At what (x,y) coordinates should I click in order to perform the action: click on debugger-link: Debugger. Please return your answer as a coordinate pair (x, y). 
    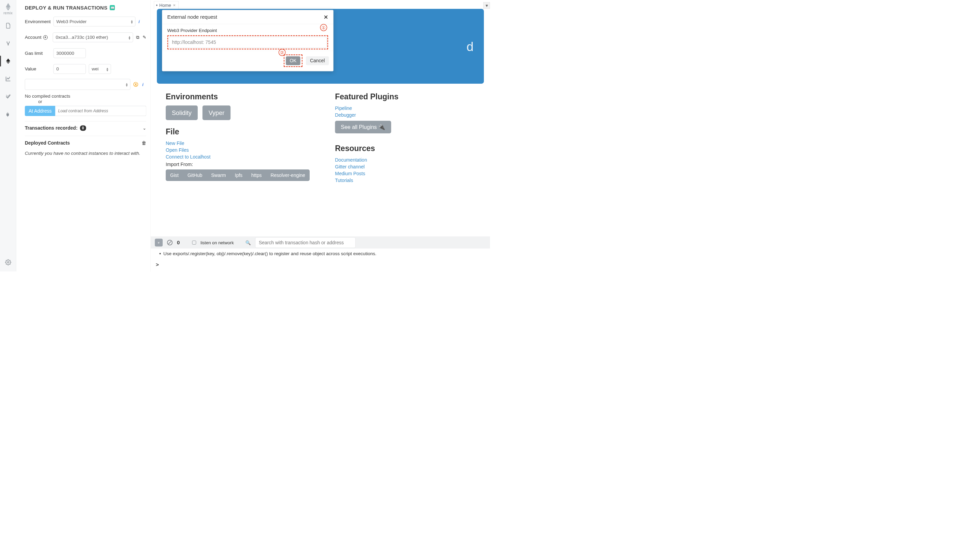
    Looking at the image, I should click on (410, 115).